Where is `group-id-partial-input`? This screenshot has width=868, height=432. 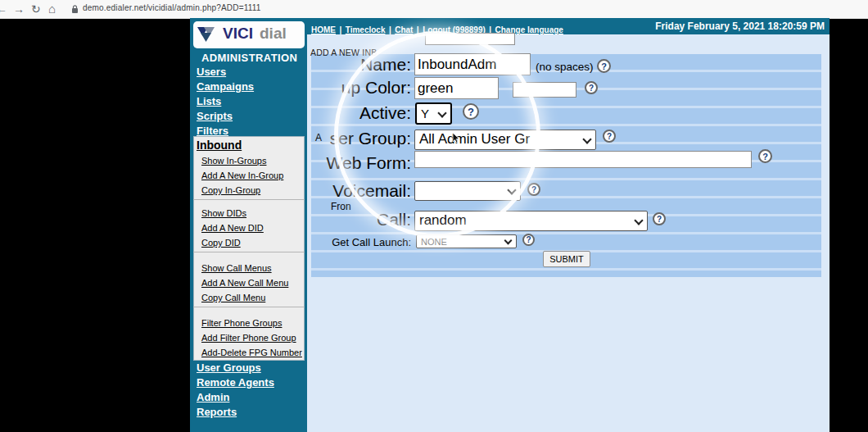 group-id-partial-input is located at coordinates (470, 39).